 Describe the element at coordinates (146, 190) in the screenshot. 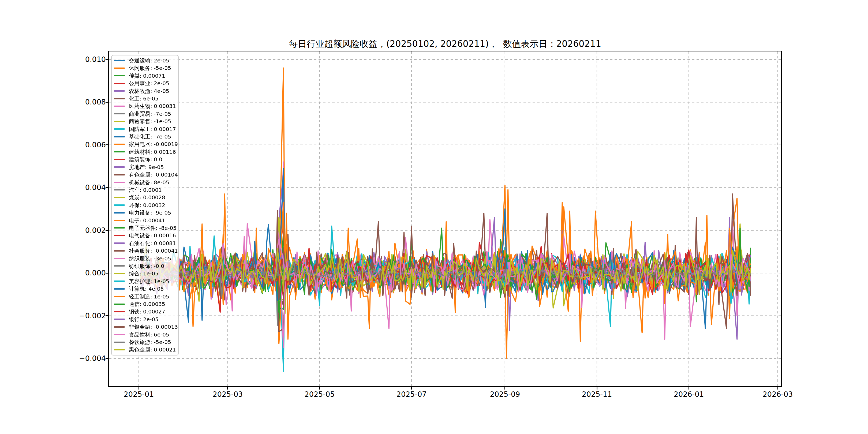

I see `legend-item: 汽车: 0.0001` at that location.